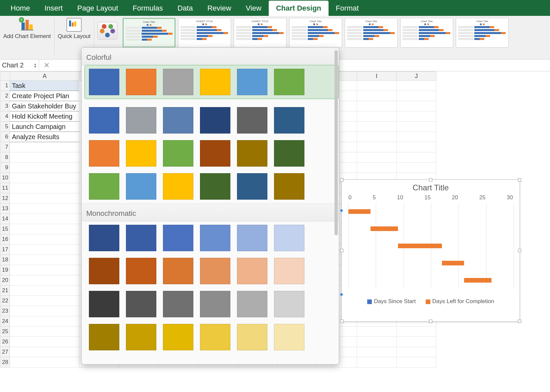 The height and width of the screenshot is (392, 550). I want to click on row-header: 5, so click(5, 127).